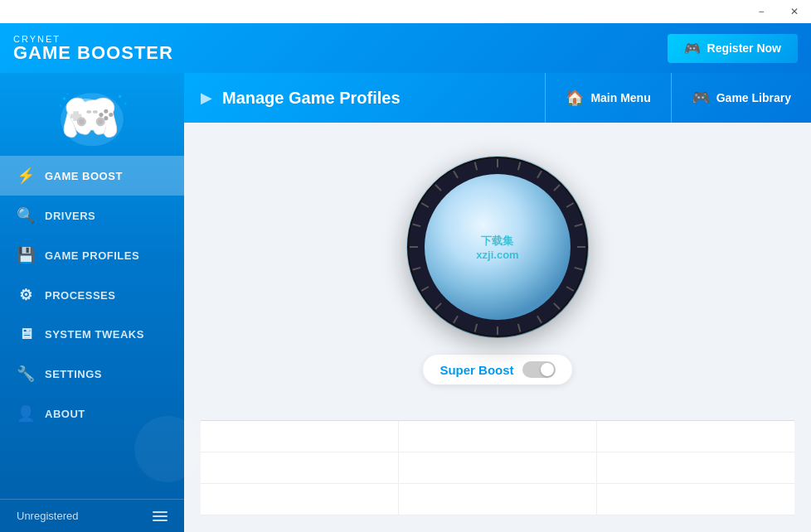 This screenshot has width=811, height=532. I want to click on hamburger-menu-icon, so click(160, 516).